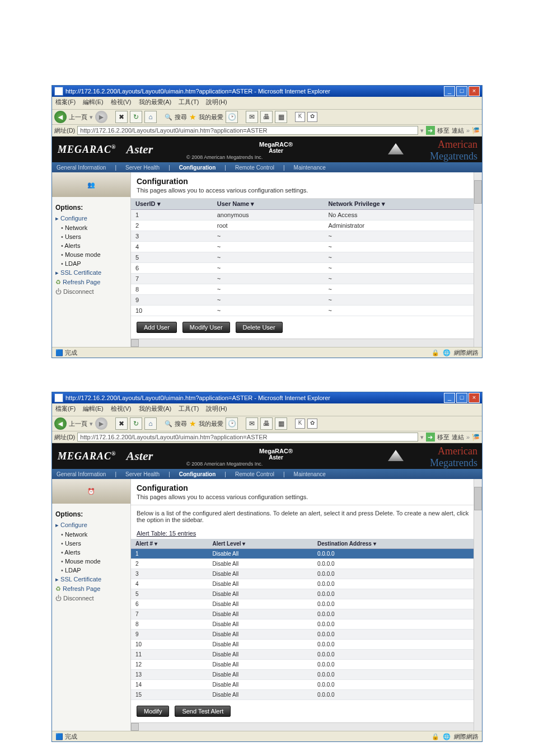 The image size is (534, 756). What do you see at coordinates (307, 257) in the screenshot?
I see `table-row: 5~~` at bounding box center [307, 257].